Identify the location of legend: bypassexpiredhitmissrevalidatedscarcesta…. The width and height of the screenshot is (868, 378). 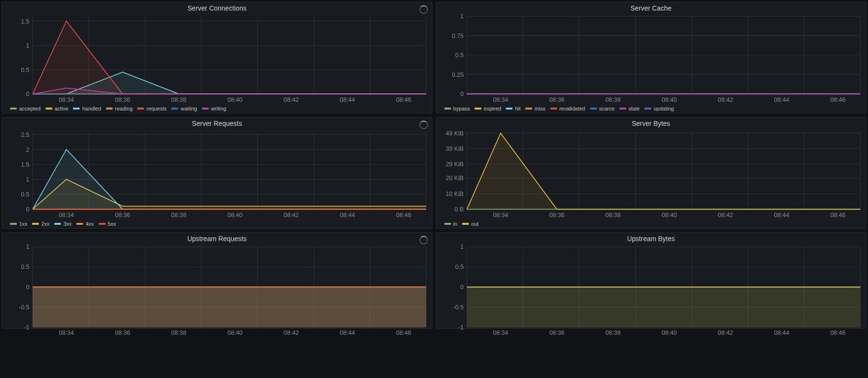
(652, 109).